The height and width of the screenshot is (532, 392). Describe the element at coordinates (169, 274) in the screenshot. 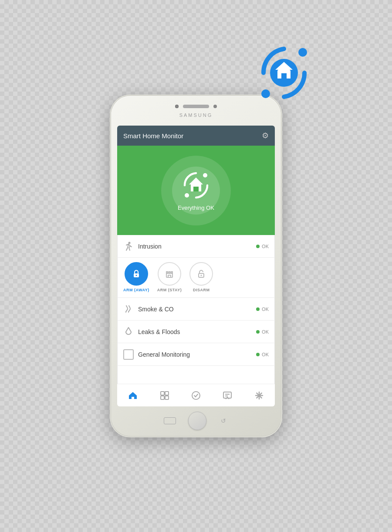

I see `arm-stay-button` at that location.